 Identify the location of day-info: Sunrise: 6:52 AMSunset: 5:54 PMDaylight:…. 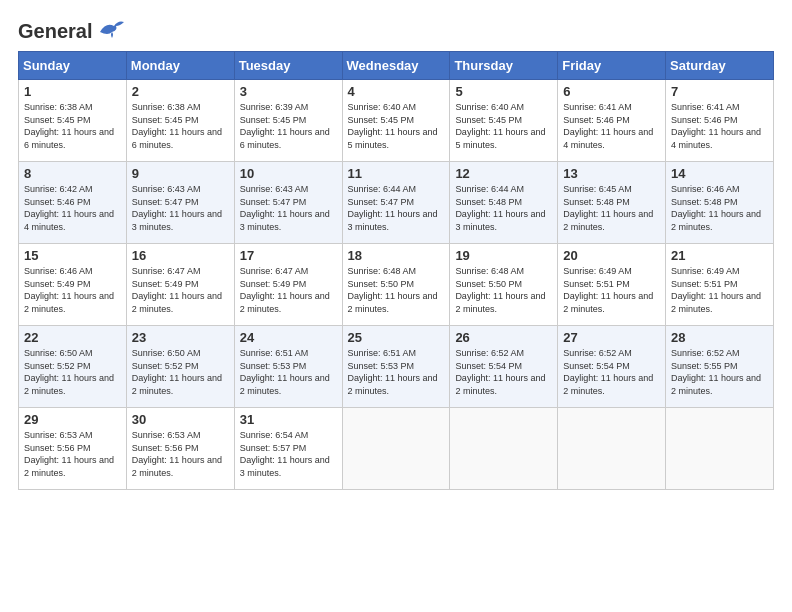
(504, 372).